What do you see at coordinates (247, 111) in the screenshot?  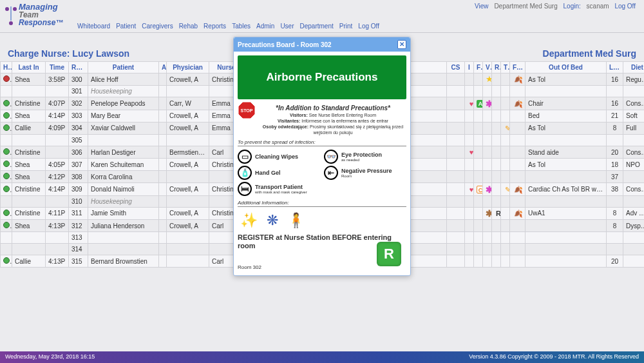 I see `svg-text: STOP` at bounding box center [247, 111].